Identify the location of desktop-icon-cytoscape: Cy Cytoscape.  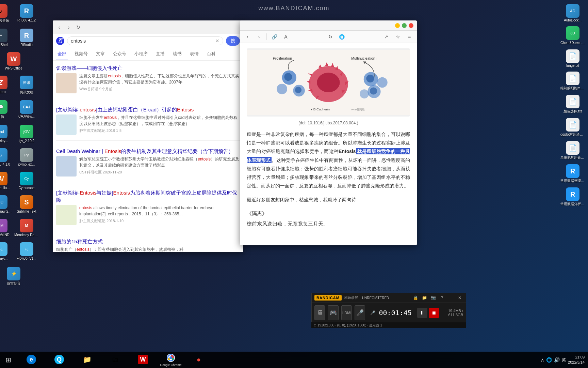
(27, 181).